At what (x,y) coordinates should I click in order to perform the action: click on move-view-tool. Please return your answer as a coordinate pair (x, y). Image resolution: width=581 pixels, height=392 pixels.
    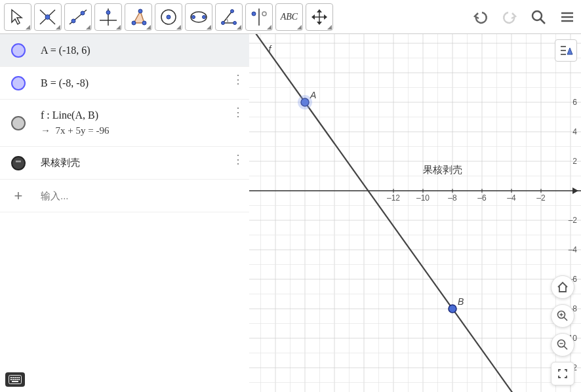
    Looking at the image, I should click on (319, 17).